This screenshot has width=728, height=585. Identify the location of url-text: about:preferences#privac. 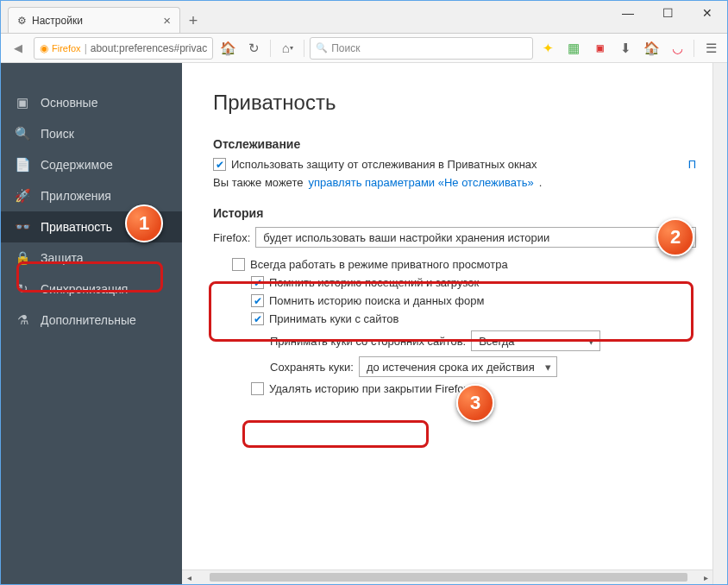
(148, 48).